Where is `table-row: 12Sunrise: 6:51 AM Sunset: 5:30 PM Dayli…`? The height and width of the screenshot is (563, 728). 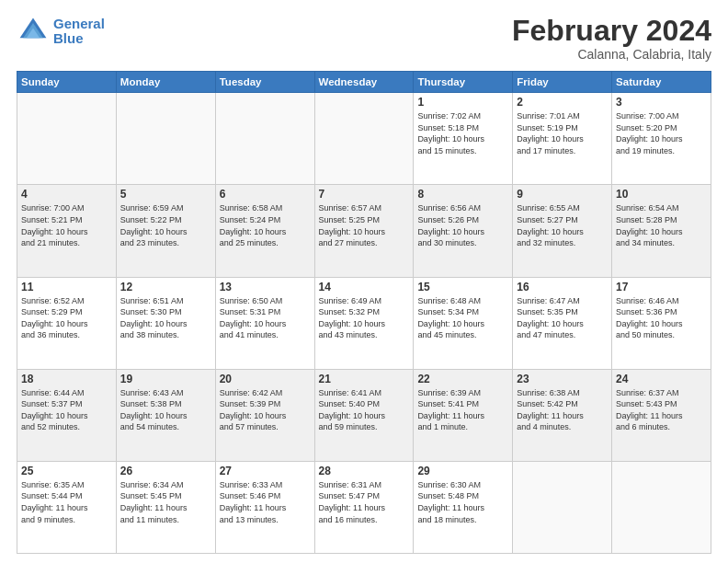 table-row: 12Sunrise: 6:51 AM Sunset: 5:30 PM Dayli… is located at coordinates (165, 323).